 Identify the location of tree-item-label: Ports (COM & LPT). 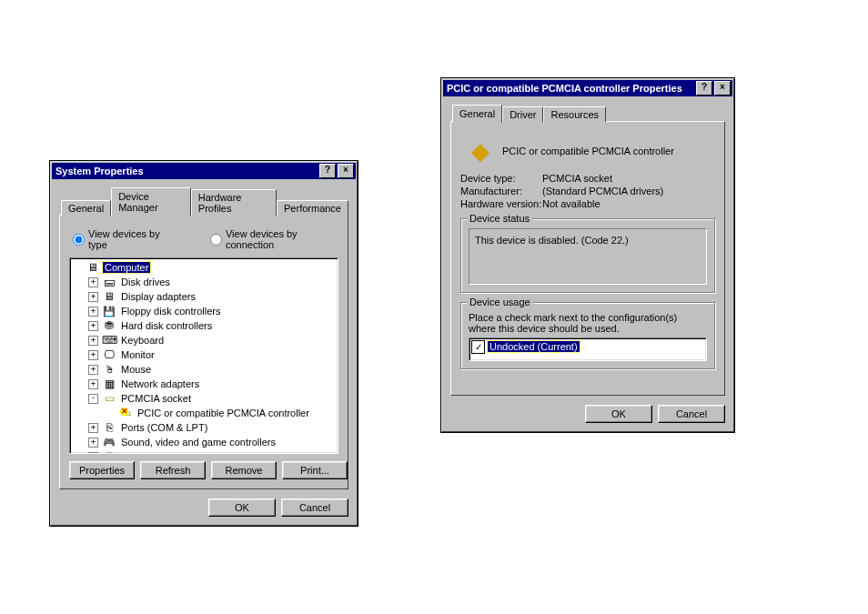
(164, 428).